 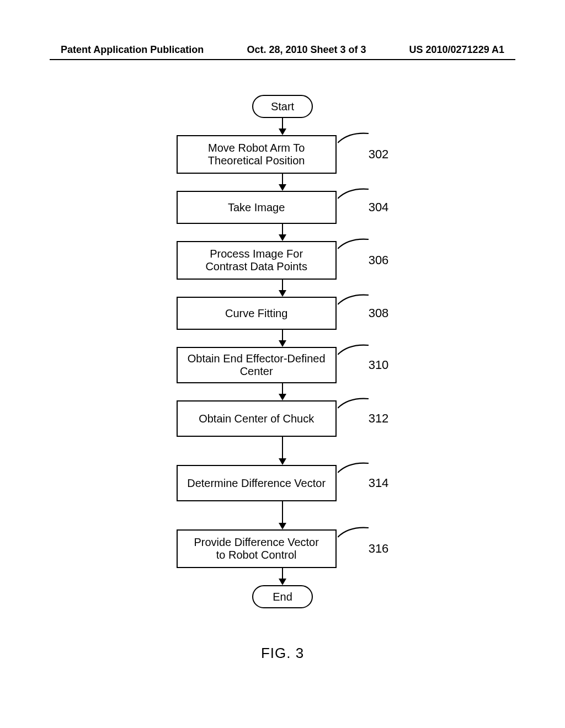 What do you see at coordinates (257, 365) in the screenshot?
I see `process-box: Obtain End Effector-Defined Center` at bounding box center [257, 365].